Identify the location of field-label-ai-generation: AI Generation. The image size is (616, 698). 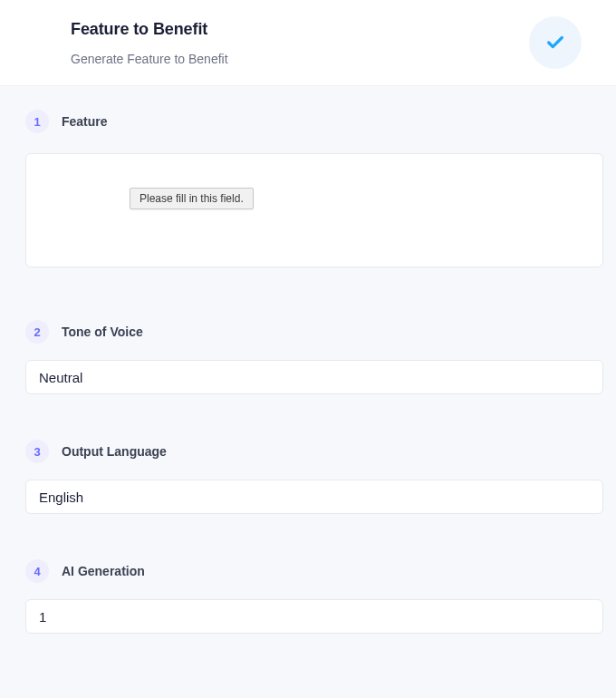
(103, 571).